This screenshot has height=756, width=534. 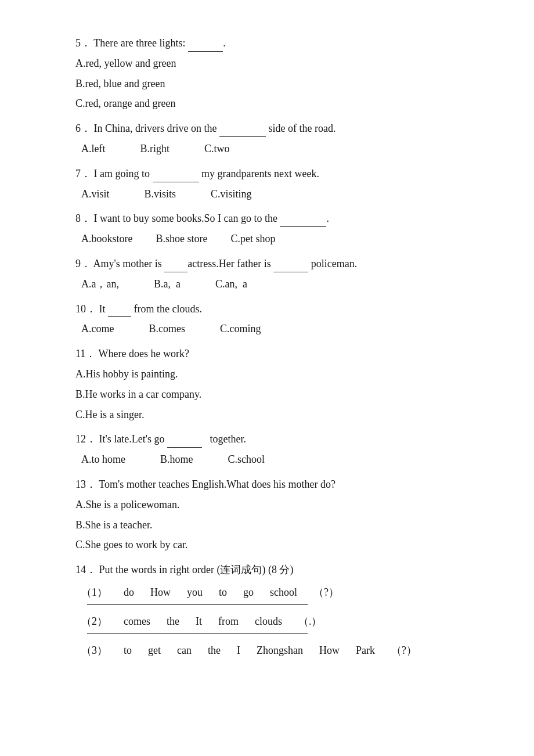 What do you see at coordinates (270, 650) in the screenshot?
I see `q14-item3-row: （3） to get can the I Zhongshan How Park …` at bounding box center [270, 650].